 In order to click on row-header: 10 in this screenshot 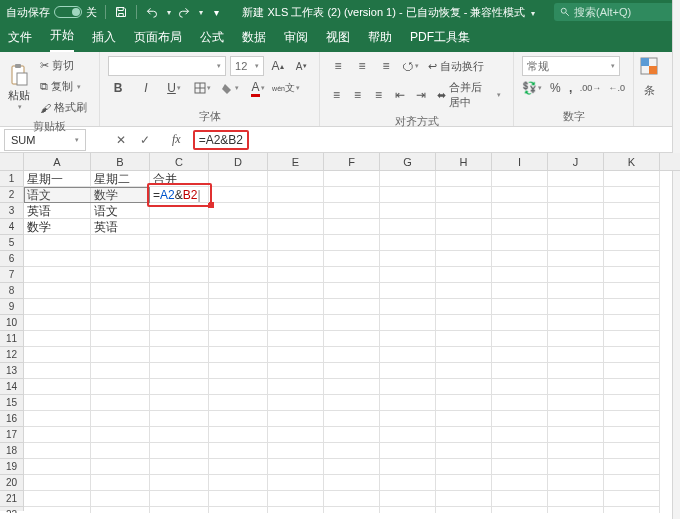, I will do `click(12, 323)`.